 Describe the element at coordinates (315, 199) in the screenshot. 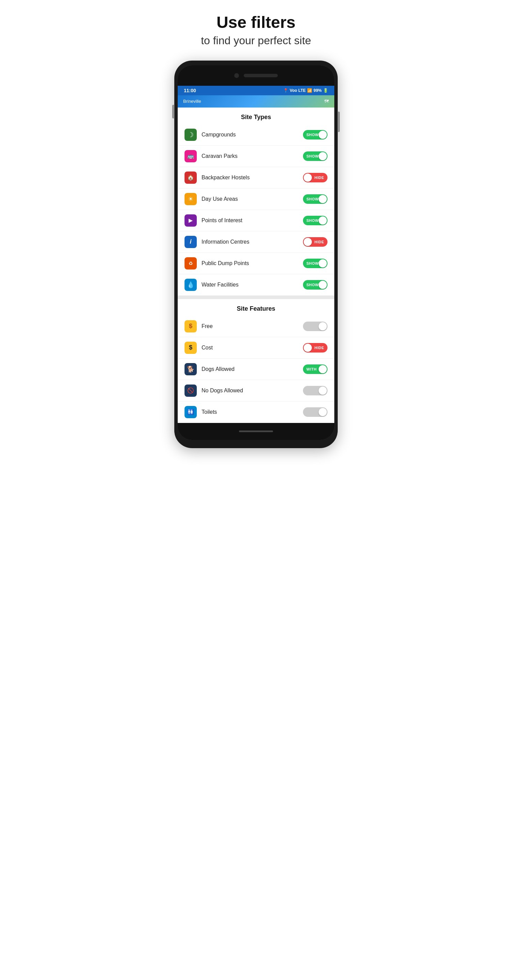

I see `dayuse-toggle: SHOW` at that location.